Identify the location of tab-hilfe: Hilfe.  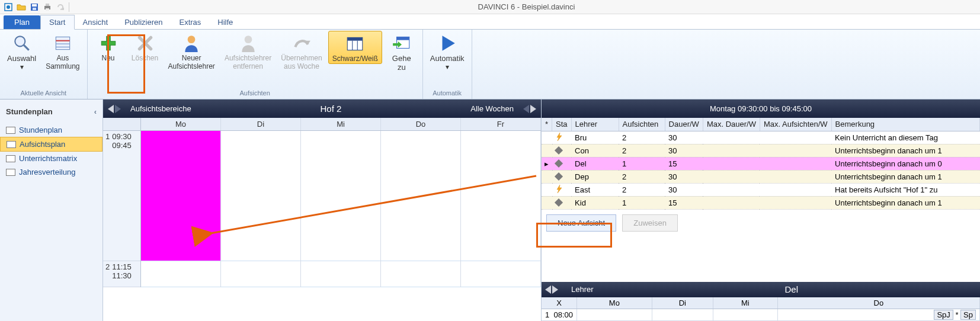
(225, 23).